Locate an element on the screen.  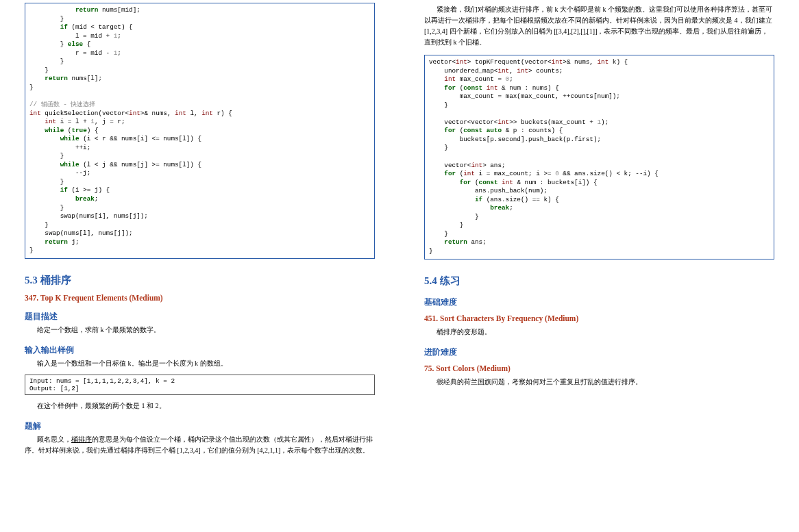
section-5-3-title: 5.3 桶排序 is located at coordinates (200, 281).